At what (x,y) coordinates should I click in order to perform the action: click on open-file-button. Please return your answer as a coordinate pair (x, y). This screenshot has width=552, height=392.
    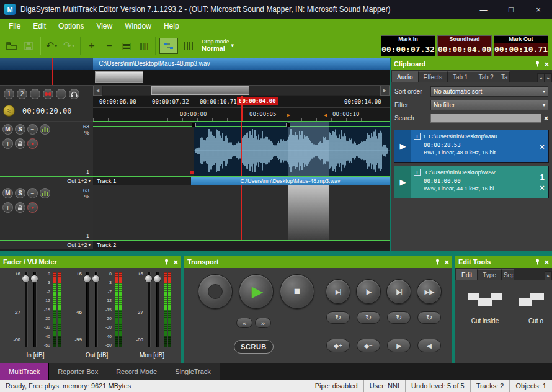
    Looking at the image, I should click on (11, 46).